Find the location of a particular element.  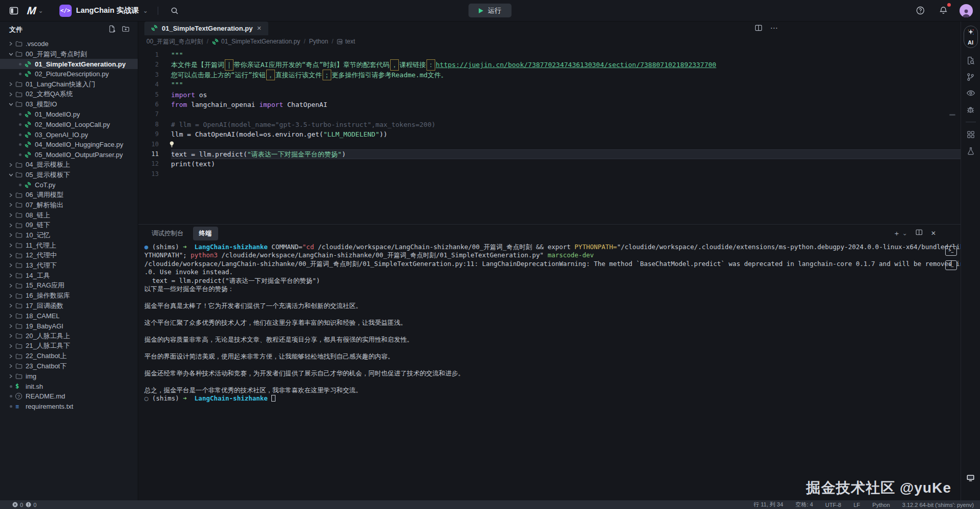

top-bar: M ⌄ </> LangChain 实战课 ⌄ 运行 is located at coordinates (490, 11).